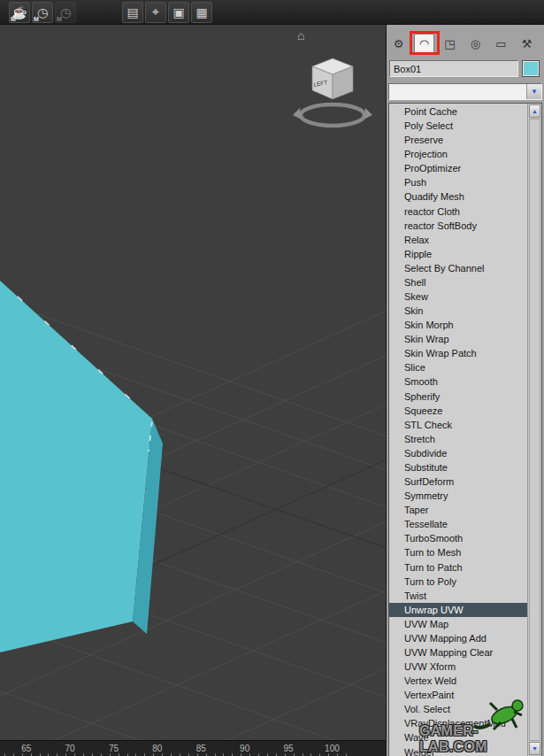 The height and width of the screenshot is (756, 544). I want to click on modifier-list-item: Taper, so click(458, 510).